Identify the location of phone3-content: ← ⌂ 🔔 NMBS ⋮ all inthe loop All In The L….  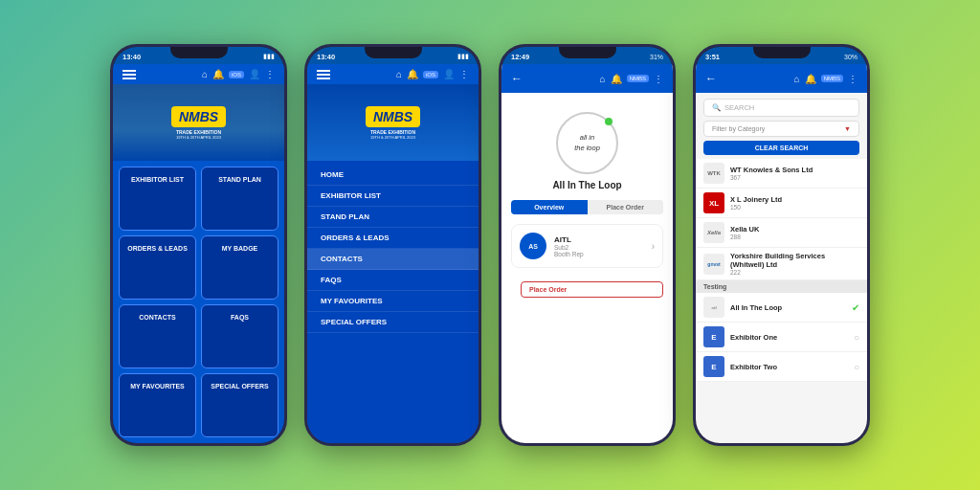
(588, 254).